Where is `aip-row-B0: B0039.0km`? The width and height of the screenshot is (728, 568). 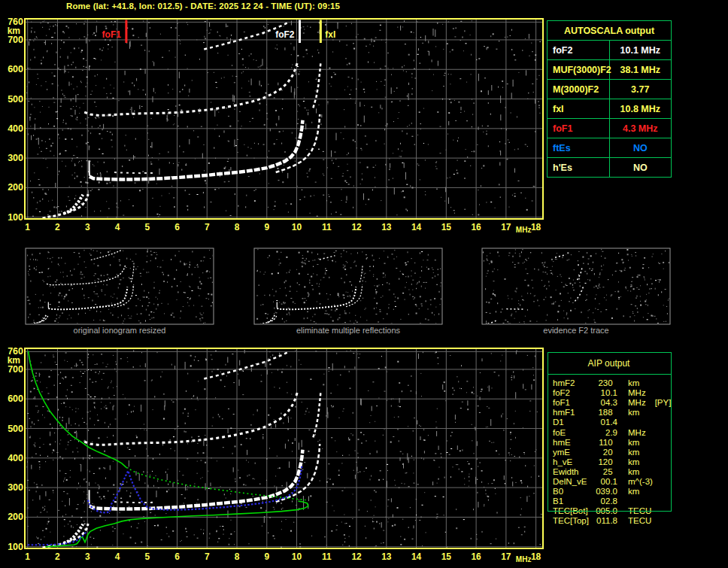
aip-row-B0: B0039.0km is located at coordinates (600, 492).